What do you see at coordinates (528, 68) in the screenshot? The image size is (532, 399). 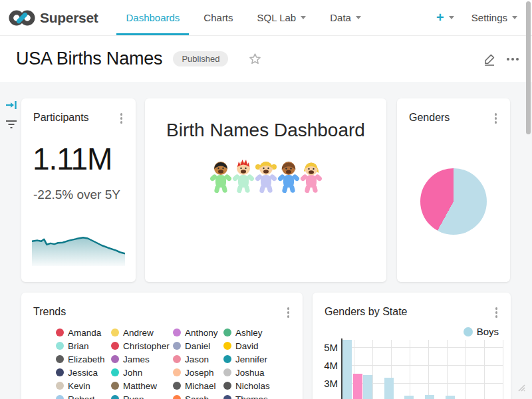 I see `vertical-scrollbar-thumb` at bounding box center [528, 68].